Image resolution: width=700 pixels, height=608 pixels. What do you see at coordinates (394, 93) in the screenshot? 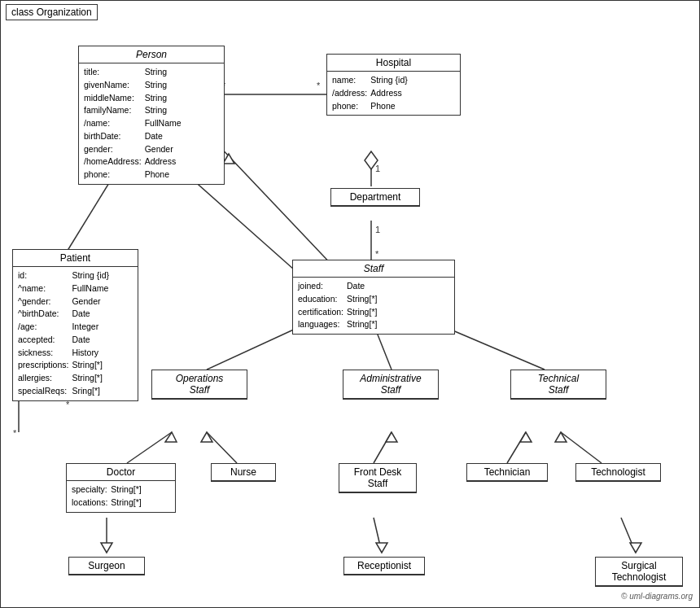
I see `hospital-body: name:String {id} /address:Address phone:…` at bounding box center [394, 93].